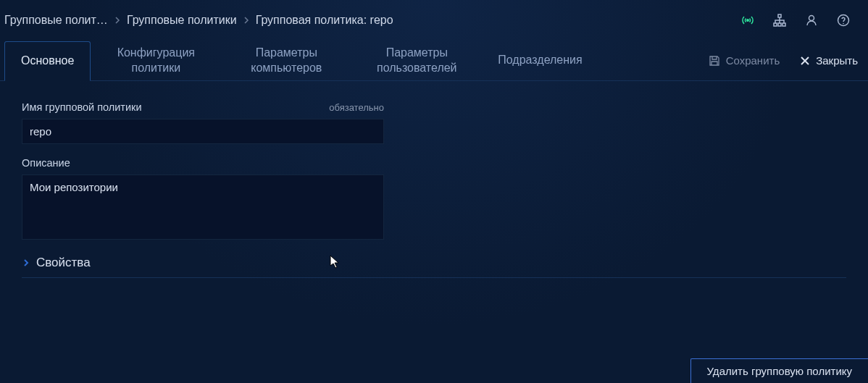 The image size is (868, 383). What do you see at coordinates (754, 61) in the screenshot?
I see `save-label: Сохранить` at bounding box center [754, 61].